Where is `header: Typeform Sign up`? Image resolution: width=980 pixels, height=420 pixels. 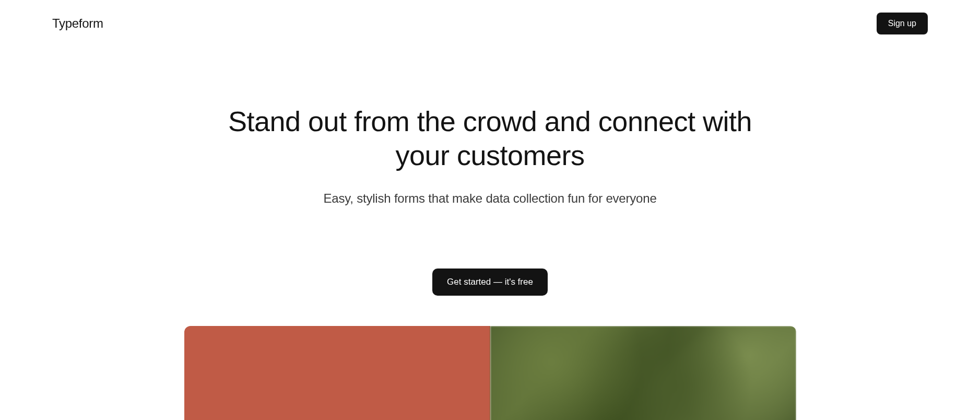 header: Typeform Sign up is located at coordinates (490, 24).